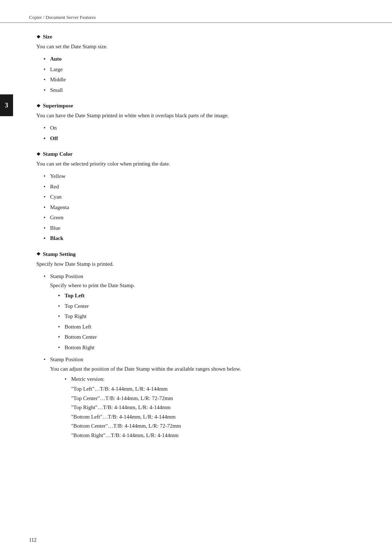 The height and width of the screenshot is (554, 392). Describe the element at coordinates (203, 80) in the screenshot. I see `list-item: Middle` at that location.